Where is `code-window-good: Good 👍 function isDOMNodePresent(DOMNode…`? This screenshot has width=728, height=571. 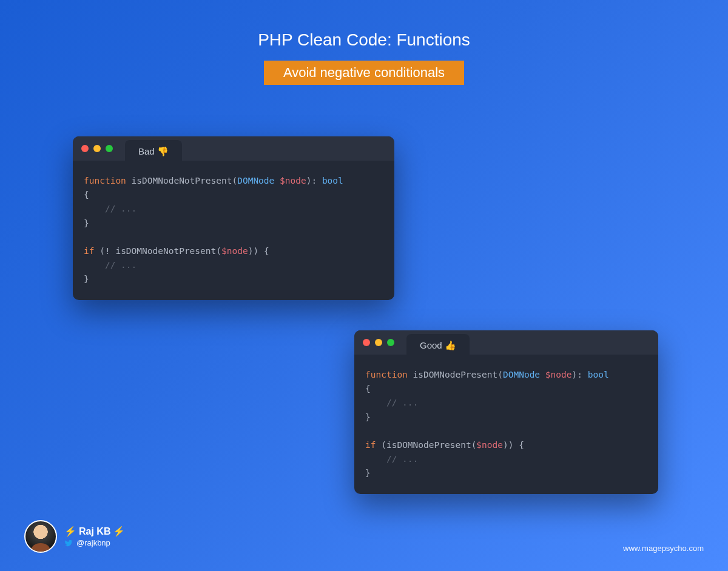 code-window-good: Good 👍 function isDOMNodePresent(DOMNode… is located at coordinates (506, 412).